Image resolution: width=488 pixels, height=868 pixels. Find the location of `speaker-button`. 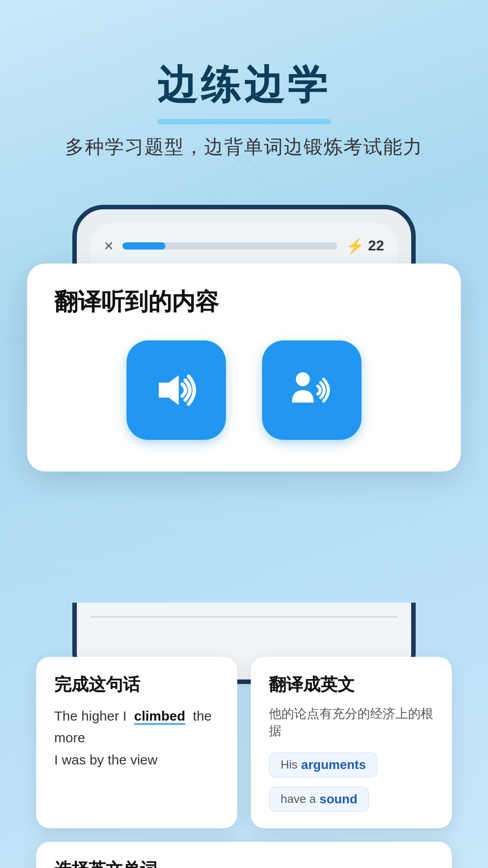

speaker-button is located at coordinates (176, 390).